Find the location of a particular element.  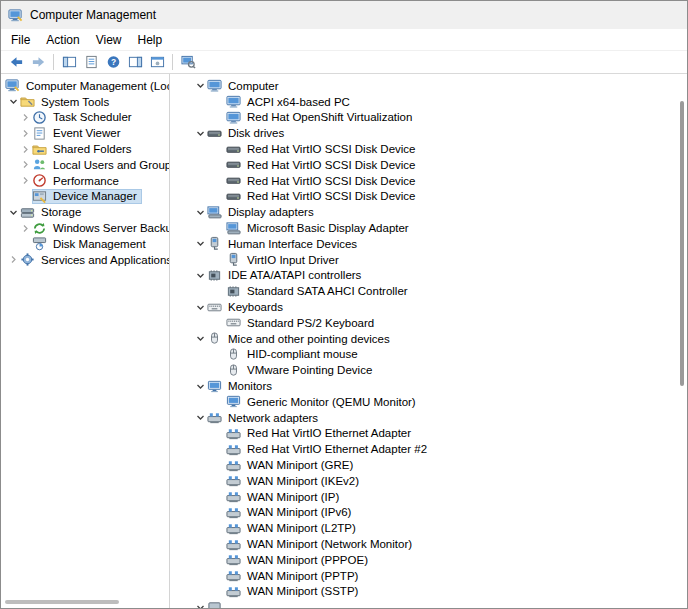

tree-item-label: WAN Miniport (L2TP) is located at coordinates (302, 528).